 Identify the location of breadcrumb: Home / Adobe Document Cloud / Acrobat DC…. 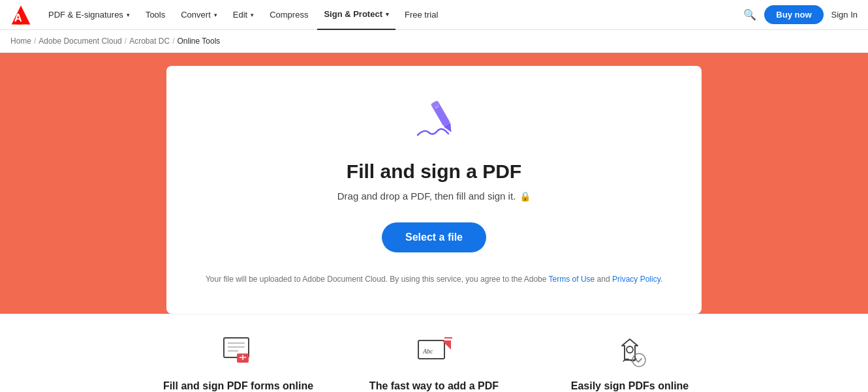
(434, 42).